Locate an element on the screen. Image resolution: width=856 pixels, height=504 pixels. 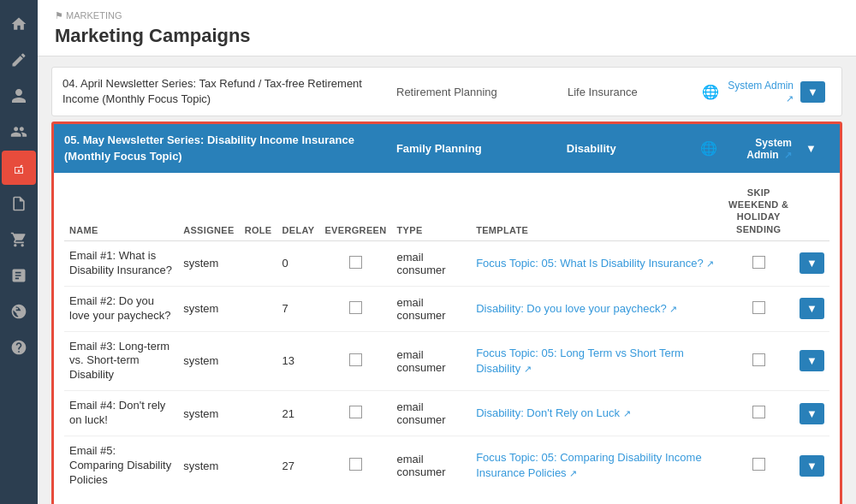
task-template-link-4: Focus Topic: 05: Comparing Disability In… is located at coordinates (589, 465).